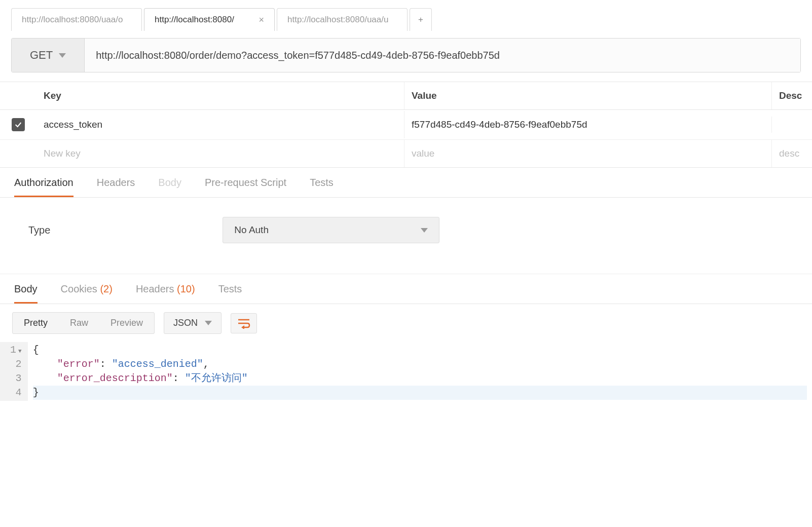 Image resolution: width=812 pixels, height=527 pixels. I want to click on col-value: Value, so click(588, 96).